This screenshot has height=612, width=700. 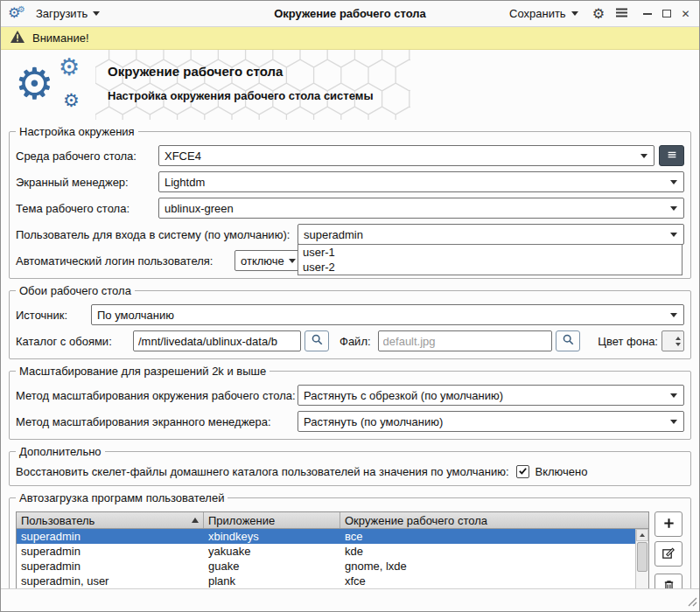 What do you see at coordinates (350, 402) in the screenshot?
I see `section-scaling: Масштабирование для разрешений 2k и выше…` at bounding box center [350, 402].